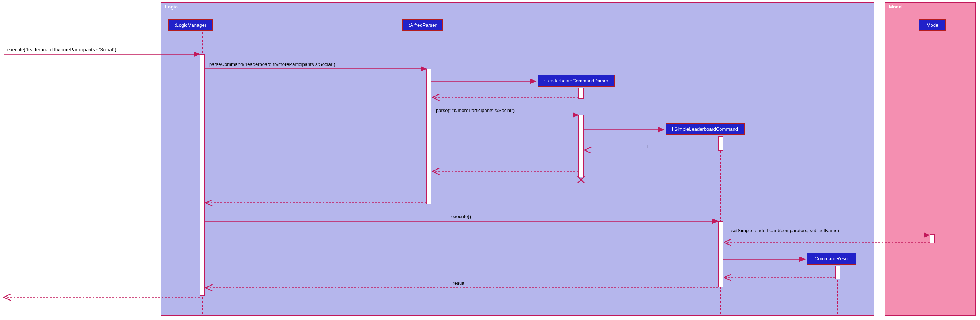  I want to click on logic-frame-label: Logic, so click(180, 7).